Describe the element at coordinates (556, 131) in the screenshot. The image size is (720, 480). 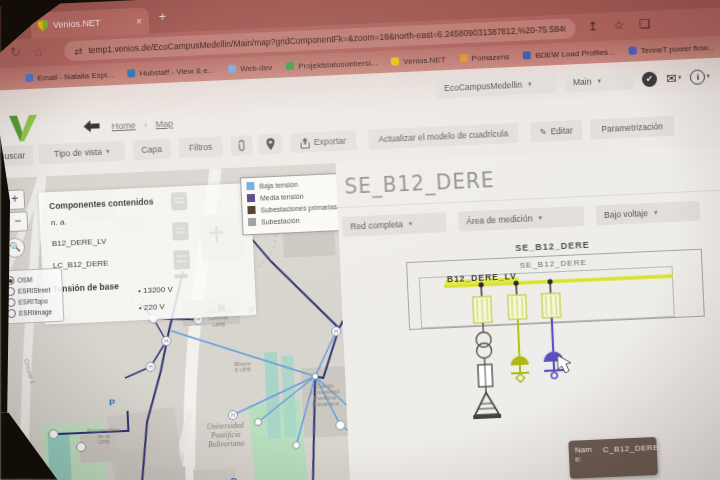
I see `edit-button: ✎ Editar` at that location.